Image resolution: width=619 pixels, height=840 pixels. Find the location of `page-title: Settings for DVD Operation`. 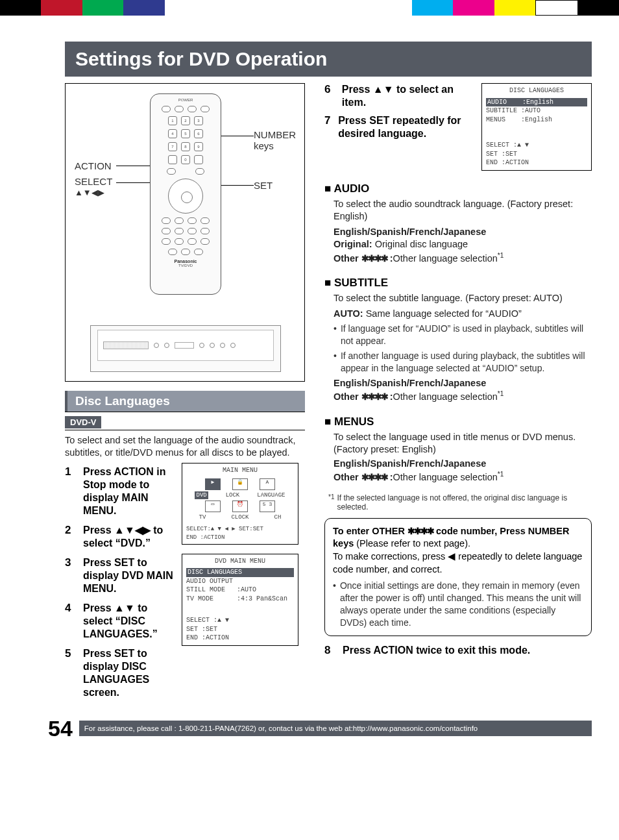

page-title: Settings for DVD Operation is located at coordinates (328, 59).